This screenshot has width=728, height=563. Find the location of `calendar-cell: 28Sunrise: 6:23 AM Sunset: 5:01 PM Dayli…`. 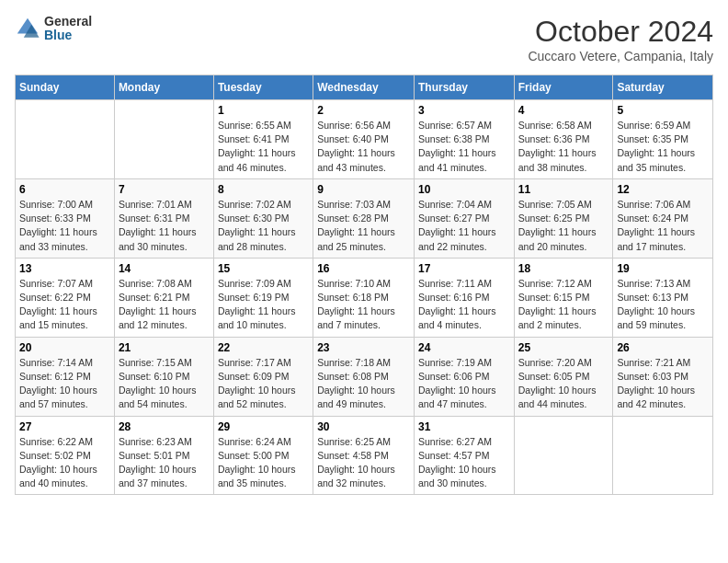

calendar-cell: 28Sunrise: 6:23 AM Sunset: 5:01 PM Dayli… is located at coordinates (164, 455).